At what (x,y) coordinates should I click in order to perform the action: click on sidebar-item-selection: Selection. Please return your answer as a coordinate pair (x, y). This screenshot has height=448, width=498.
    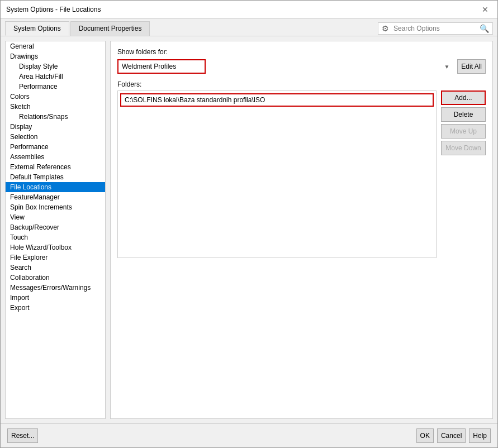
    Looking at the image, I should click on (55, 137).